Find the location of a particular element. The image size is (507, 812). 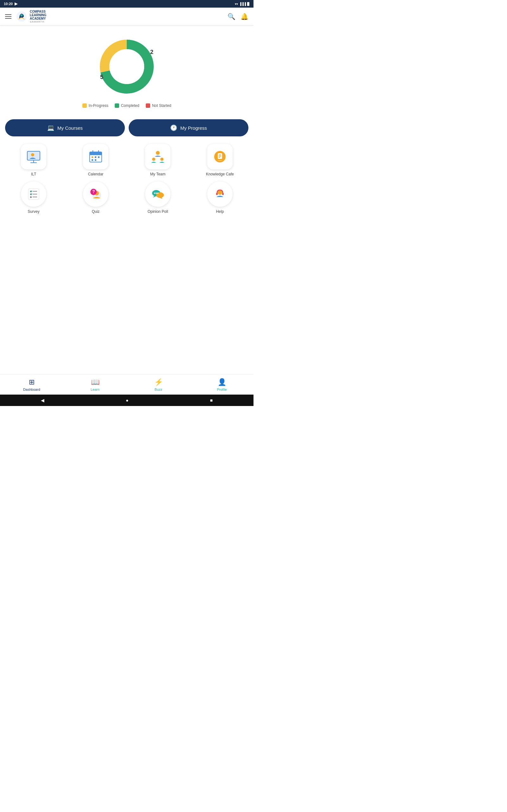

help-label: Help is located at coordinates (220, 211).